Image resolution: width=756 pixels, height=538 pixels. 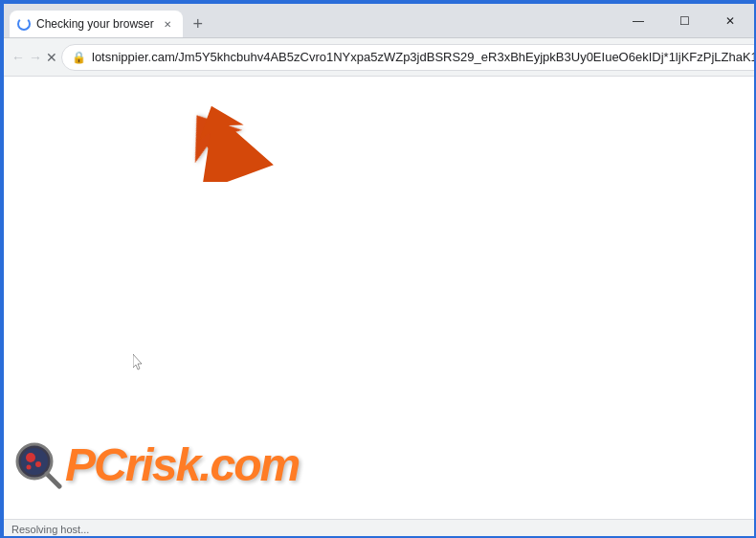 I want to click on address-bar: 🔒 lotsnippier.cam/Jm5Y5khcbuhv4AB5zCvro1…, so click(x=409, y=57).